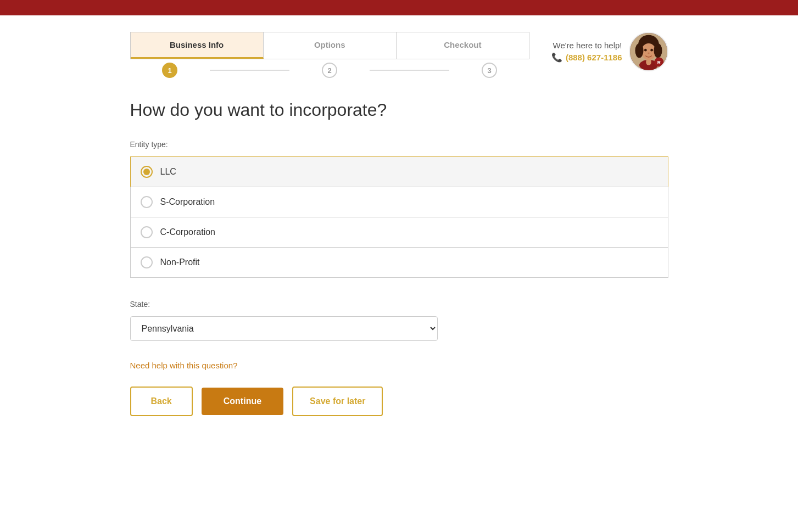 This screenshot has height=532, width=798. Describe the element at coordinates (170, 70) in the screenshot. I see `step-circle-1: 1` at that location.